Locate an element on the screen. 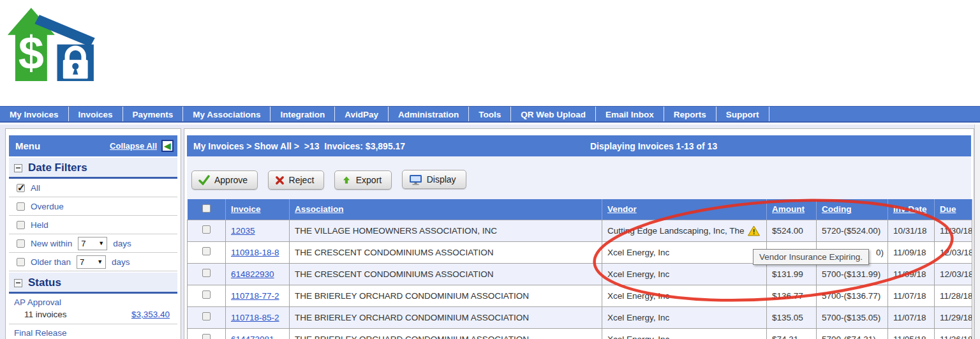  nav-tab-my-invoices: My Invoices is located at coordinates (34, 114).